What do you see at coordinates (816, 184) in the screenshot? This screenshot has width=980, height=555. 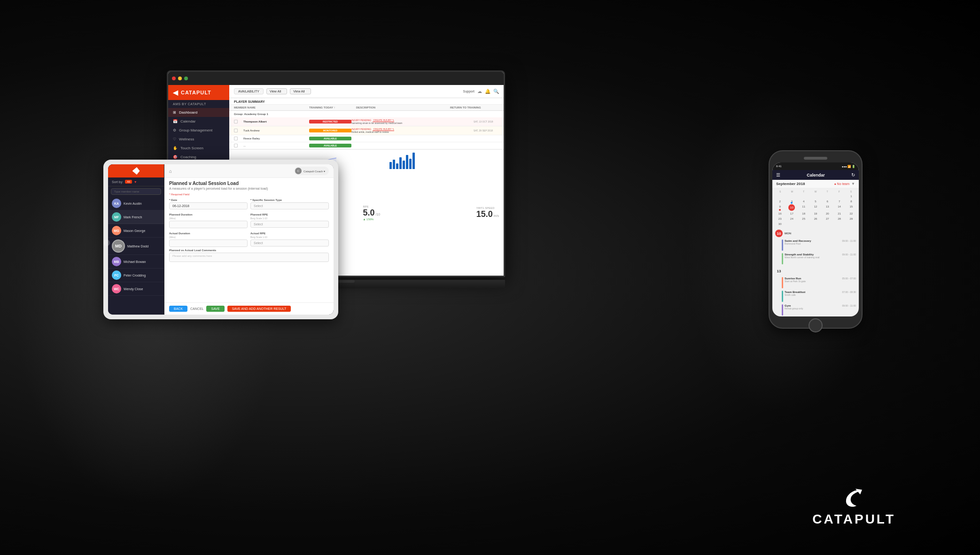 I see `phone-month-header: September 2018 ● No team ▼` at bounding box center [816, 184].